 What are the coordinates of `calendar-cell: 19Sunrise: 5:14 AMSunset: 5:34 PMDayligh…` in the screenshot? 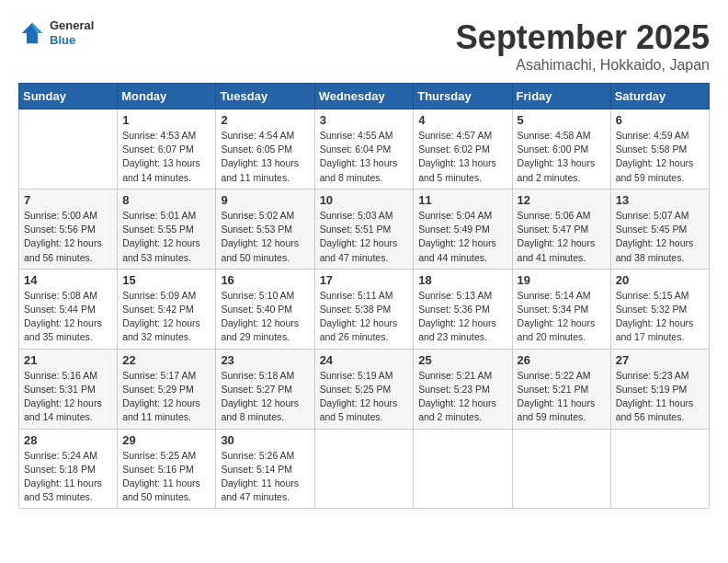 It's located at (561, 309).